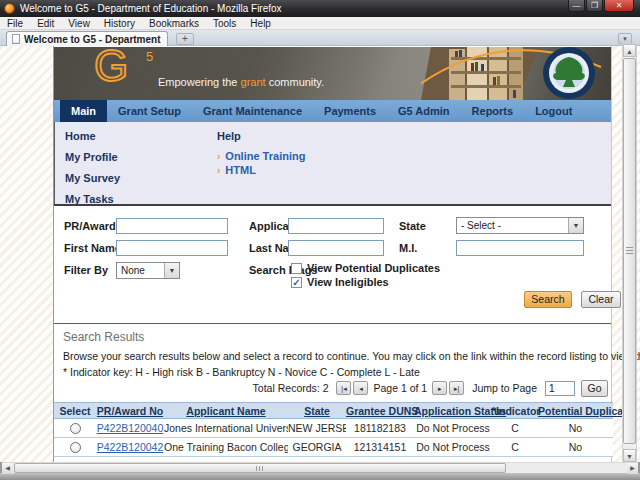 The image size is (640, 480). Describe the element at coordinates (320, 8) in the screenshot. I see `title-bar: Welcome to G5 - Department of Education …` at that location.